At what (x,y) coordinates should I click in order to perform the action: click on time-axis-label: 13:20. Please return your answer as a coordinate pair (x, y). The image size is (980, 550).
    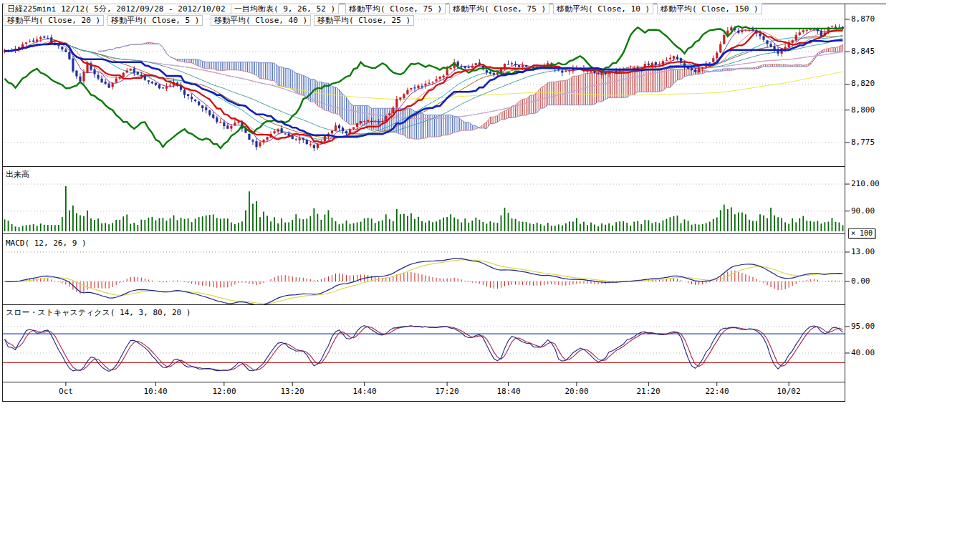
    Looking at the image, I should click on (292, 392).